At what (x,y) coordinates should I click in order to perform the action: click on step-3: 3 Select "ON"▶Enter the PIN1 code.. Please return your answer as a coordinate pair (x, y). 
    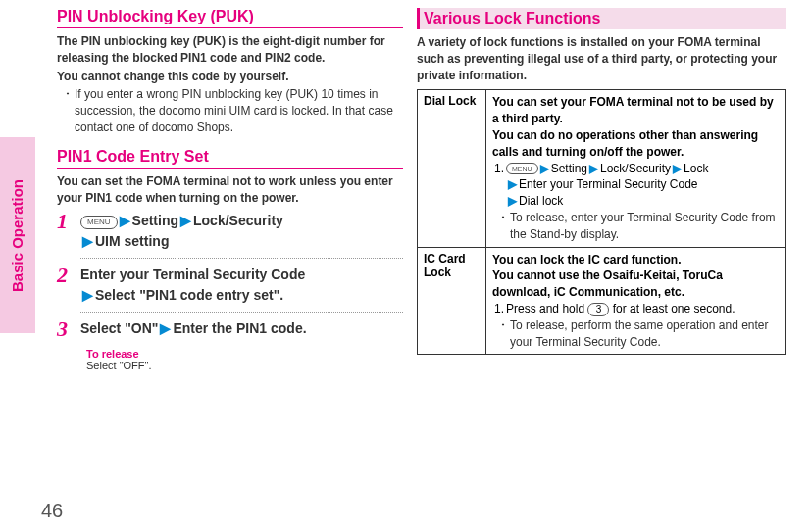
    Looking at the image, I should click on (229, 329).